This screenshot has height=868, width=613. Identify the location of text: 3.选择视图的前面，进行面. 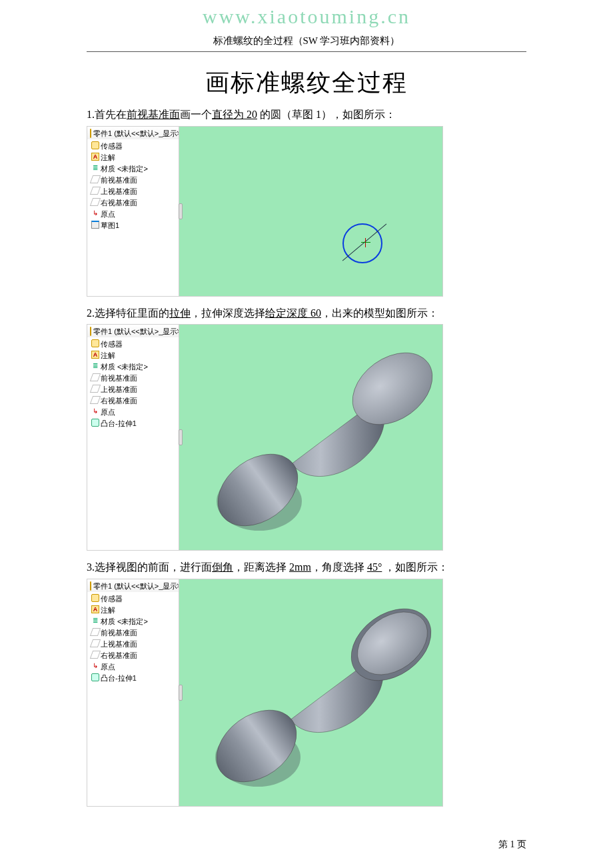
(149, 567).